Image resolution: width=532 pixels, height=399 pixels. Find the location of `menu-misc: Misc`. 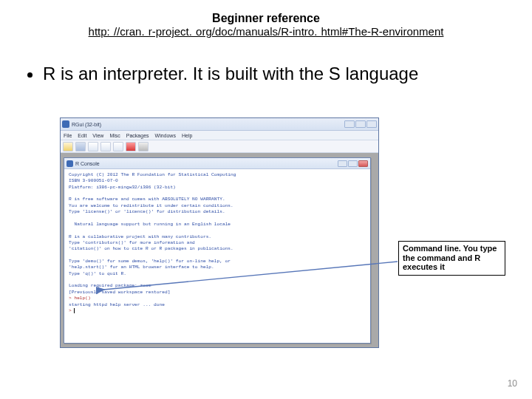

menu-misc: Misc is located at coordinates (115, 136).